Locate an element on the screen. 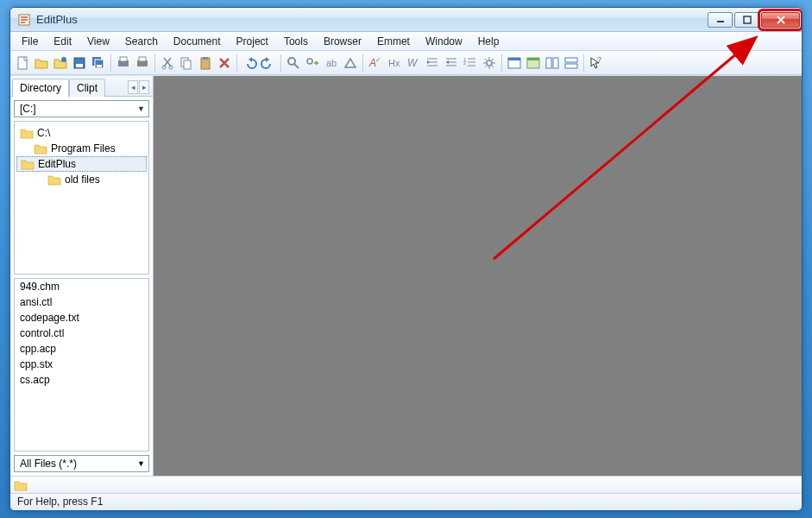 Image resolution: width=812 pixels, height=518 pixels. file-item: cpp.acp is located at coordinates (81, 349).